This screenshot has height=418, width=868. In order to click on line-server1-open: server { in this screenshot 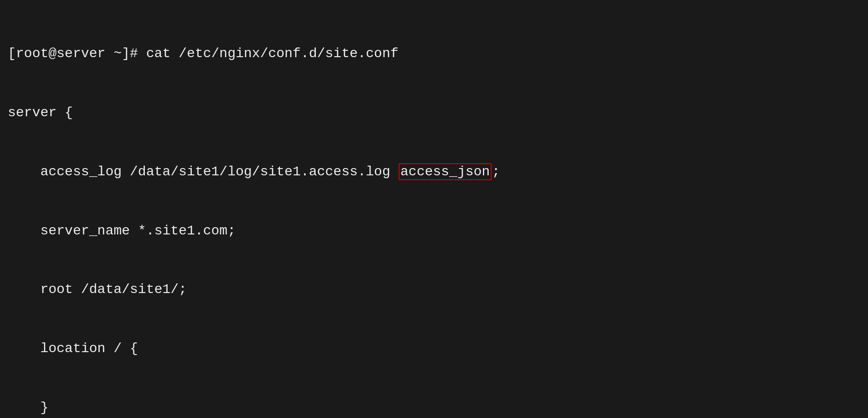, I will do `click(434, 113)`.